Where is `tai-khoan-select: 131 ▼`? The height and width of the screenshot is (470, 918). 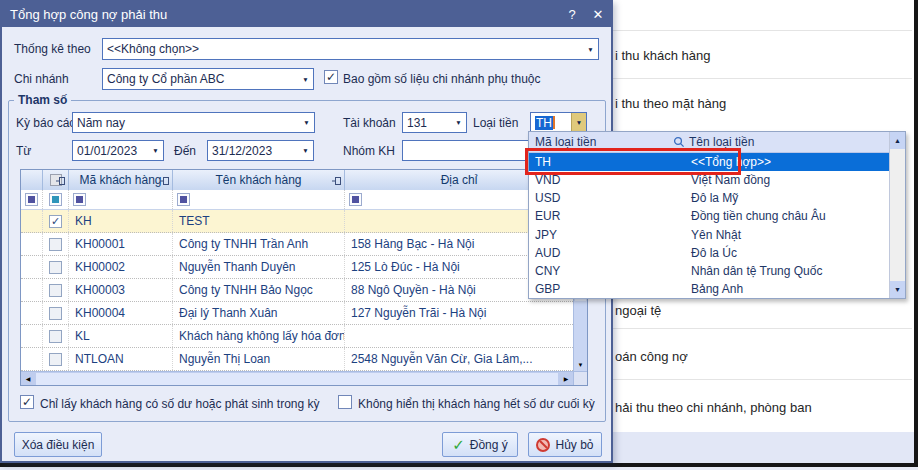
tai-khoan-select: 131 ▼ is located at coordinates (434, 122).